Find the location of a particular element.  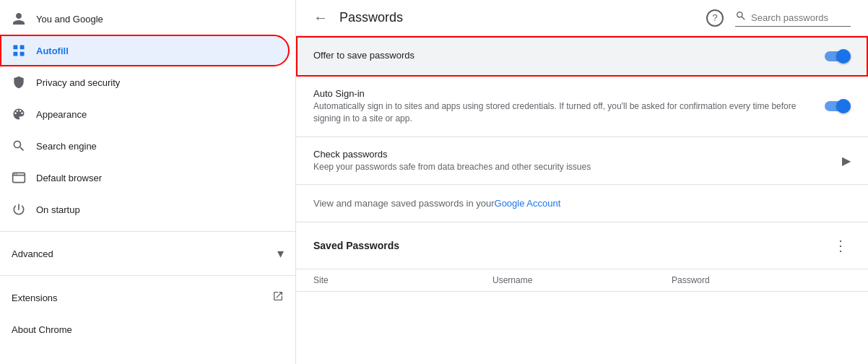

offer-save-text: Offer to save passwords is located at coordinates (563, 56).